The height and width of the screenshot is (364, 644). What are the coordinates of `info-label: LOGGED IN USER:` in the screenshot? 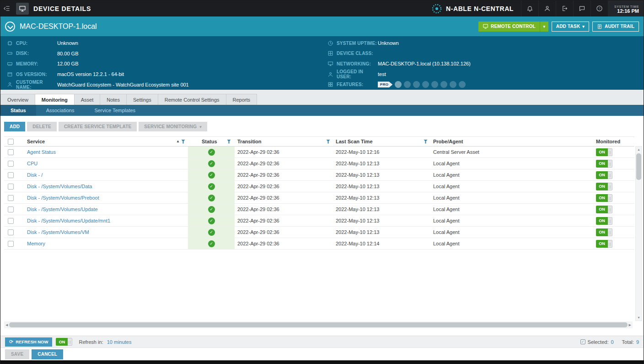 It's located at (357, 74).